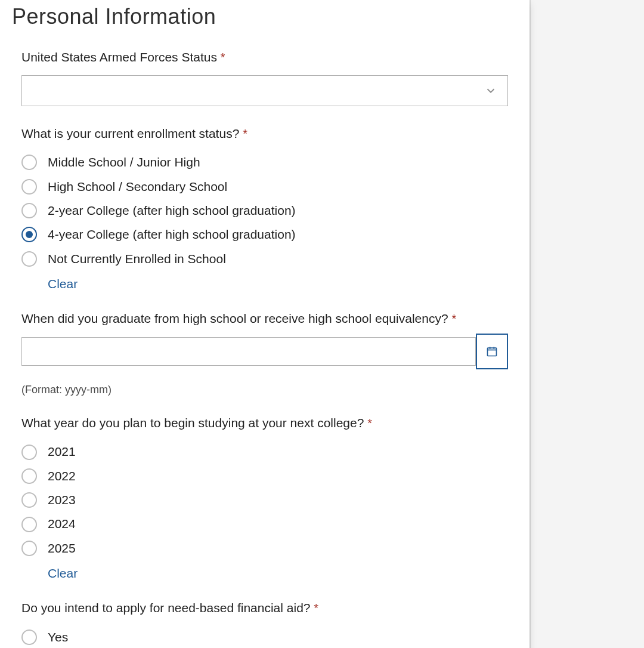  Describe the element at coordinates (265, 78) in the screenshot. I see `field-armed-forces: United States Armed Forces Status *` at that location.